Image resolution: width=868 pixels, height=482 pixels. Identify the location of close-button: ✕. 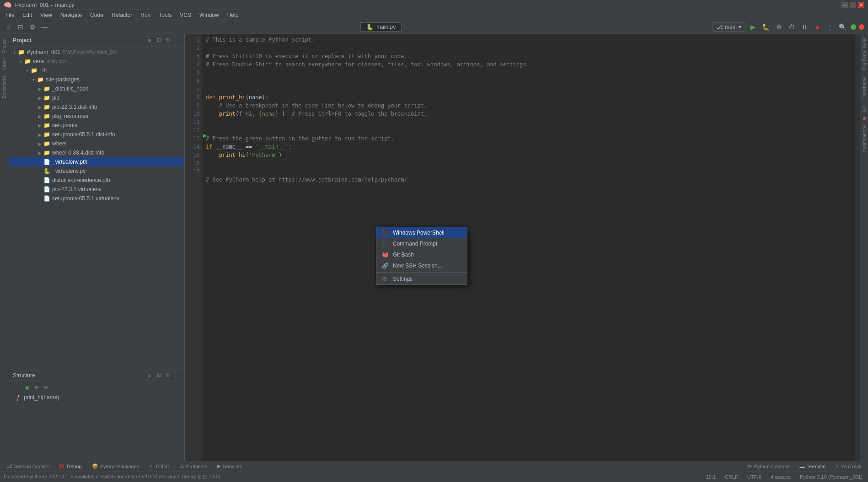
(861, 5).